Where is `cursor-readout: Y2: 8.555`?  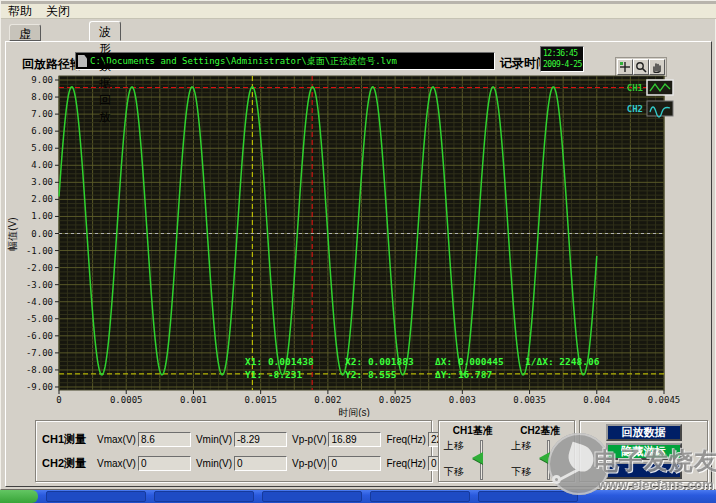
cursor-readout: Y2: 8.555 is located at coordinates (371, 374).